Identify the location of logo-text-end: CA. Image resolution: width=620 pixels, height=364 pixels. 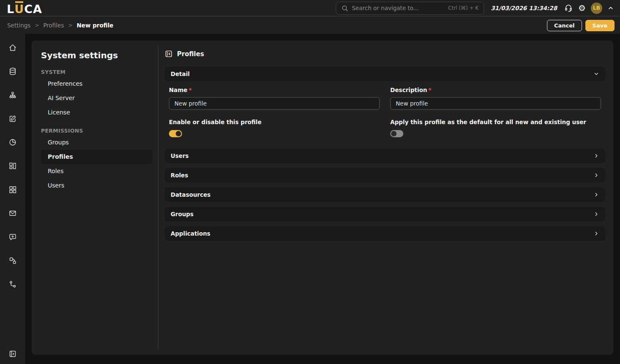
(33, 9).